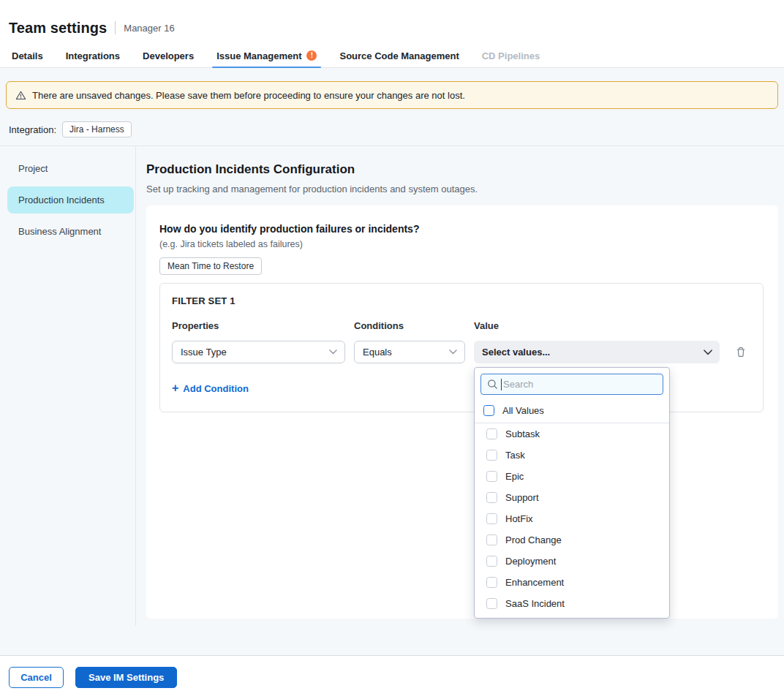 The height and width of the screenshot is (699, 784). I want to click on tab-issue-management: Issue Management !, so click(266, 56).